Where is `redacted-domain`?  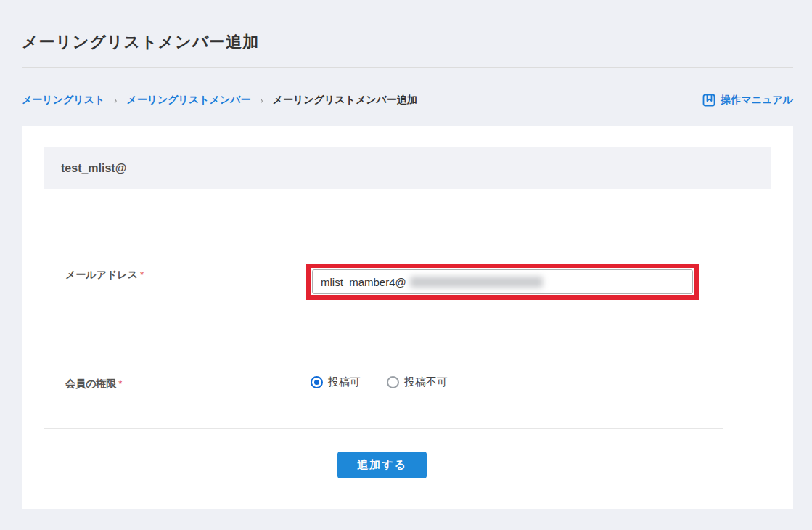
redacted-domain is located at coordinates (476, 282).